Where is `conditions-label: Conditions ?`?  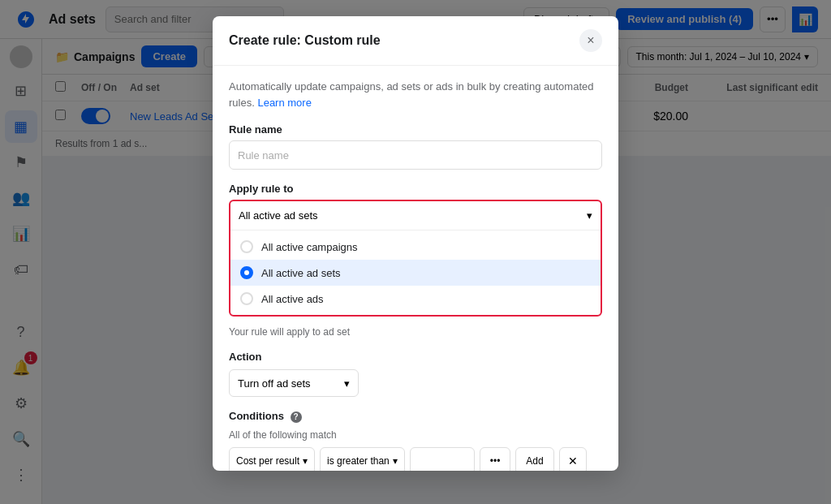 conditions-label: Conditions ? is located at coordinates (416, 416).